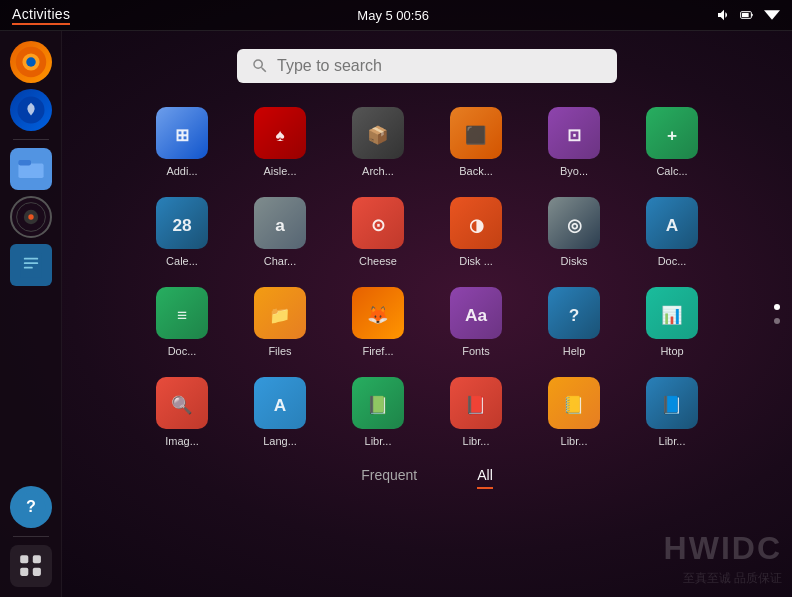 This screenshot has width=792, height=597. I want to click on app-icon-lib3: 📒, so click(574, 403).